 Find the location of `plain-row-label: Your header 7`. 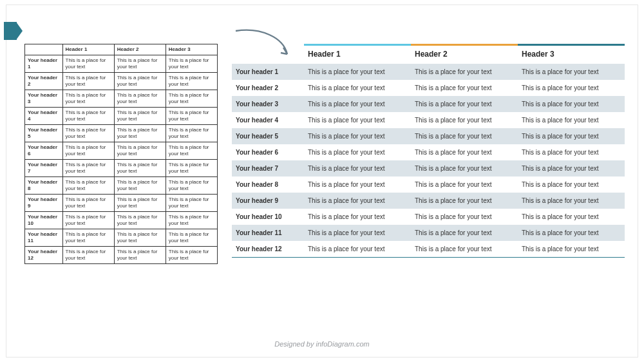

plain-row-label: Your header 7 is located at coordinates (44, 169).